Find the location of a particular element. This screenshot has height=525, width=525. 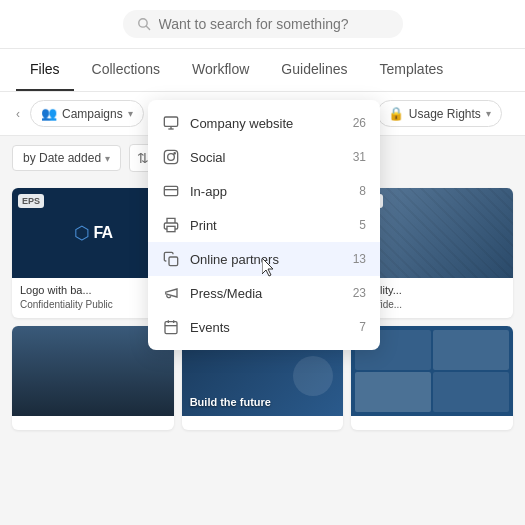

filter-scroll-left: ‹ is located at coordinates (18, 114).